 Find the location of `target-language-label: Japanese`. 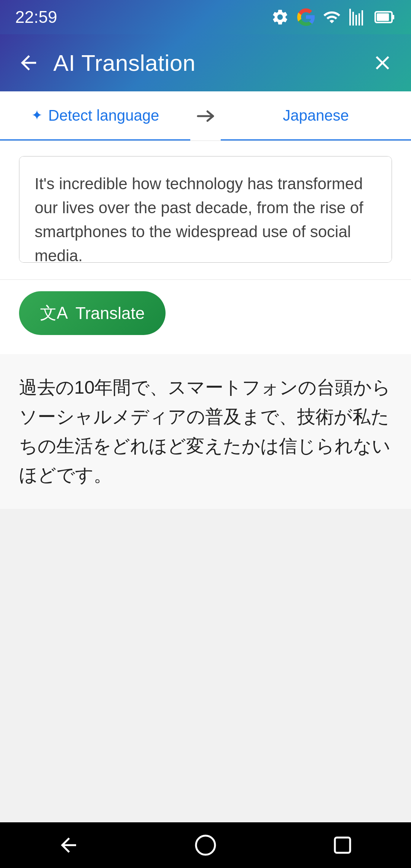

target-language-label: Japanese is located at coordinates (316, 116).